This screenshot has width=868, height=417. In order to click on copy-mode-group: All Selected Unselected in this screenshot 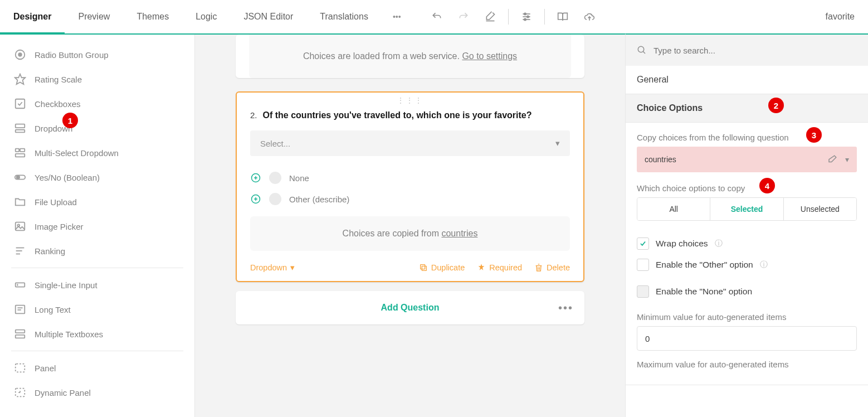, I will do `click(747, 209)`.